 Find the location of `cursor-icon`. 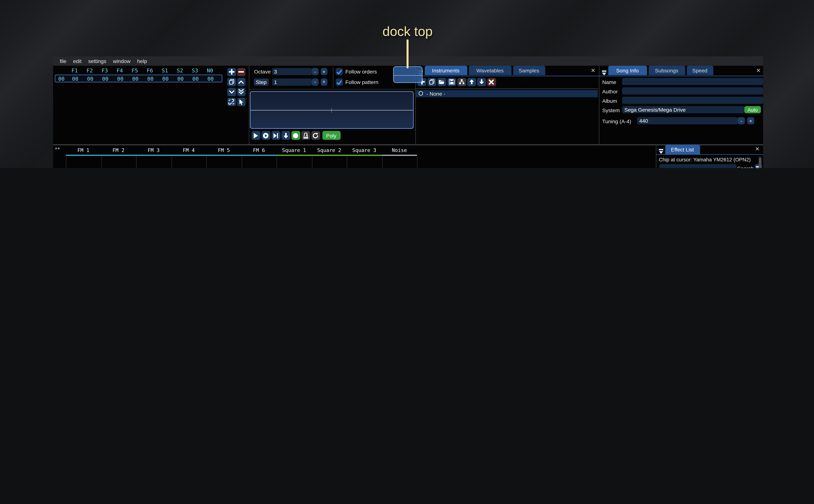

cursor-icon is located at coordinates (241, 102).